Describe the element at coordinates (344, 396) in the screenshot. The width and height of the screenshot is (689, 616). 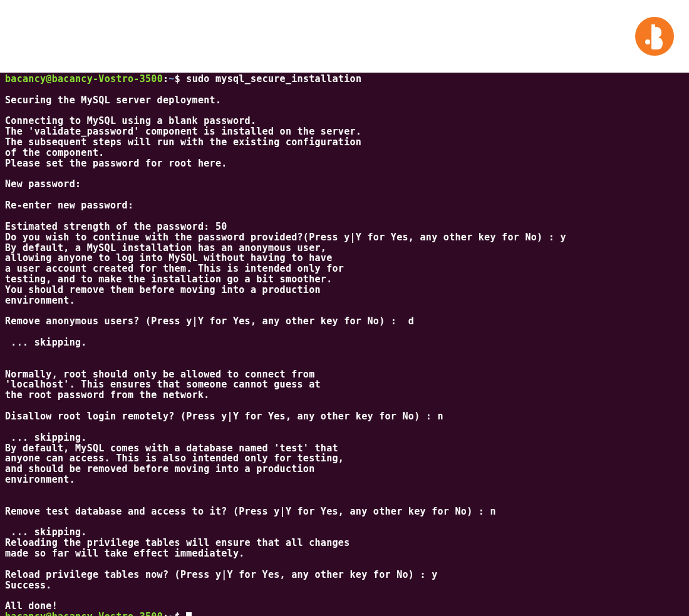
I see `terminal-output-line: the root password from the network.` at that location.